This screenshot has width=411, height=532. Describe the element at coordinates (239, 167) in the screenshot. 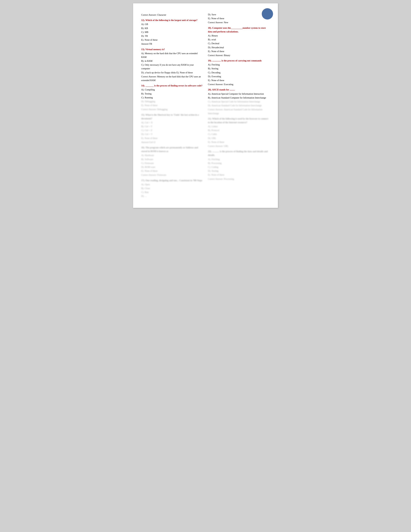

I see `list-item: C). Coding` at that location.